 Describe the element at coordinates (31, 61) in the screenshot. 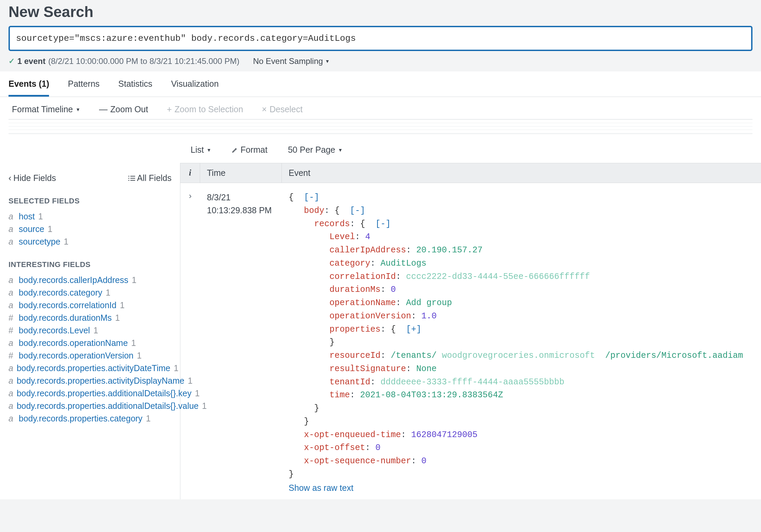

I see `event-count: 1 event` at that location.